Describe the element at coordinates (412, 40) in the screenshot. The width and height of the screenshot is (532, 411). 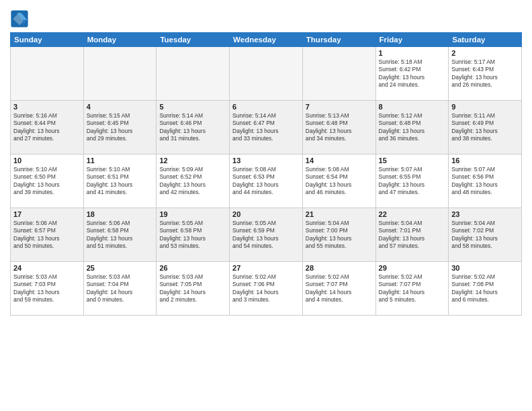
I see `weekday-header-friday: Friday` at that location.